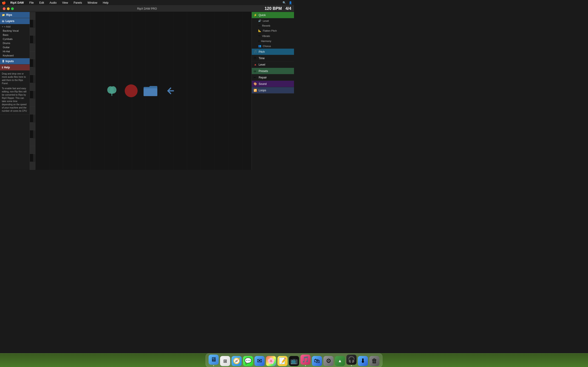 Image resolution: width=588 pixels, height=367 pixels. Describe the element at coordinates (15, 27) in the screenshot. I see `add-layer-button: + + Add` at that location.